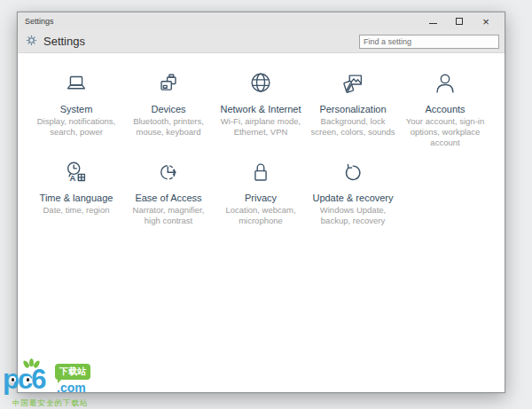 The height and width of the screenshot is (409, 532). What do you see at coordinates (261, 84) in the screenshot?
I see `globe-icon` at bounding box center [261, 84].